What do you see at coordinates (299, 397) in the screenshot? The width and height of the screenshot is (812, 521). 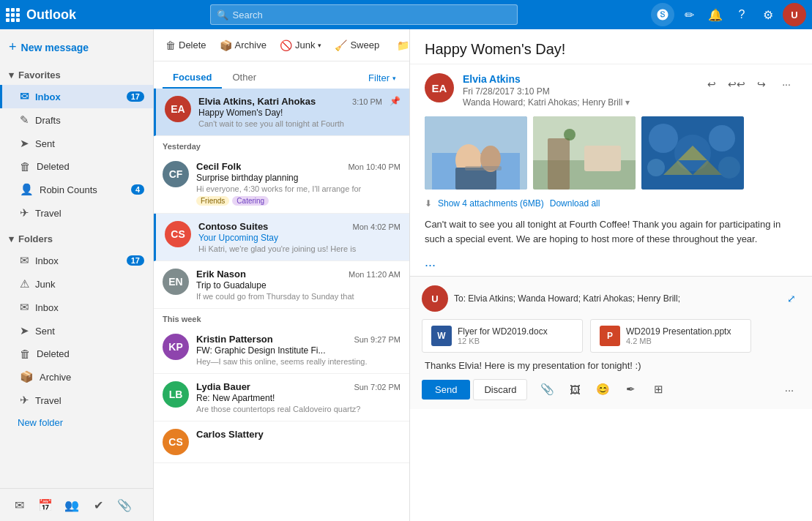 I see `email-item-6-content: Lydia Bauer Sun 7:02 PM Re: New Apartmen…` at bounding box center [299, 397].